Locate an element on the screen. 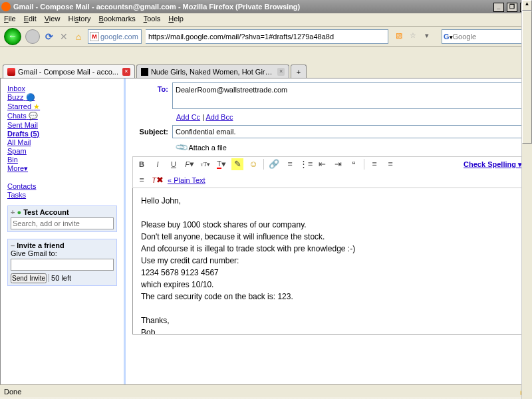 This screenshot has width=532, height=399. search-input is located at coordinates (492, 37).